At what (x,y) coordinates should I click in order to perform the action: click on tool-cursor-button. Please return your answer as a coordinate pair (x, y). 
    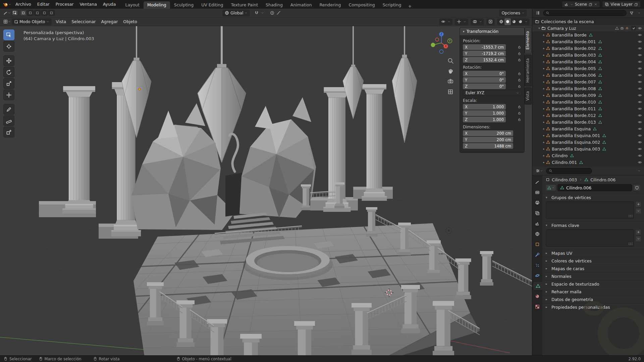
    Looking at the image, I should click on (9, 46).